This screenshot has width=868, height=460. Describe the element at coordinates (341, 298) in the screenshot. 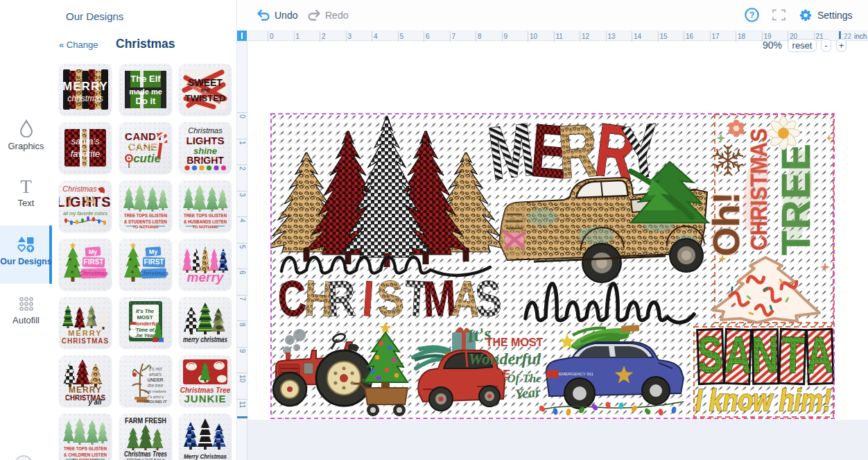

I see `svg-text: R` at that location.